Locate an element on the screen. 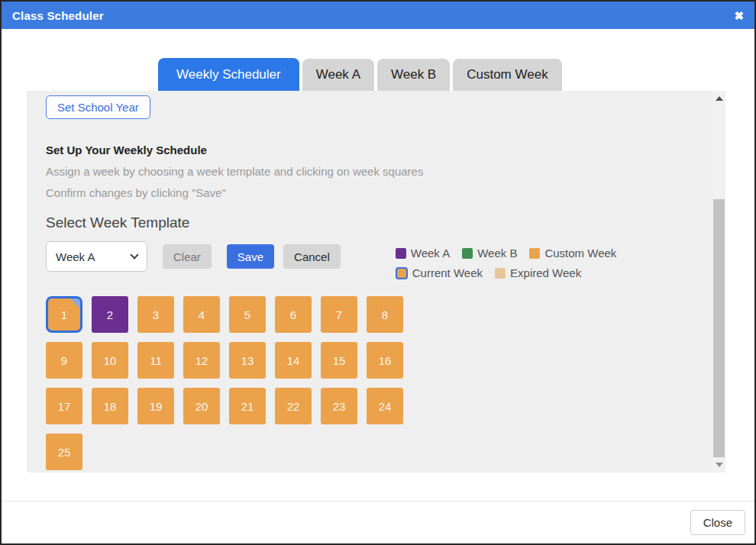  week-square-10: 10 is located at coordinates (110, 360).